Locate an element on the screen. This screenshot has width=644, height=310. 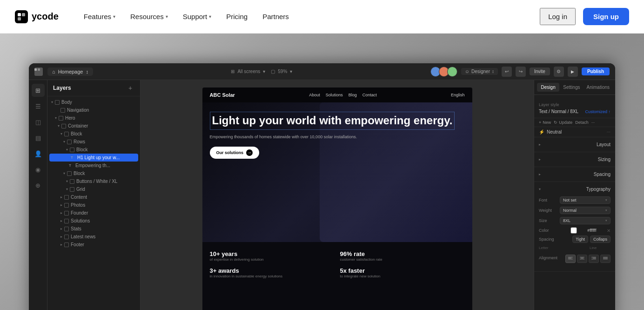
undo-button: ↩ is located at coordinates (507, 72).